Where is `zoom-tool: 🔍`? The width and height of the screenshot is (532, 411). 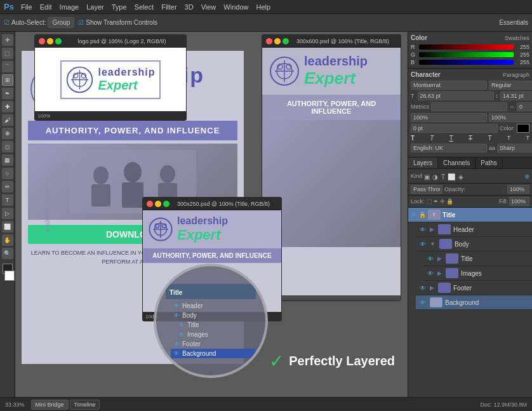 zoom-tool: 🔍 is located at coordinates (8, 253).